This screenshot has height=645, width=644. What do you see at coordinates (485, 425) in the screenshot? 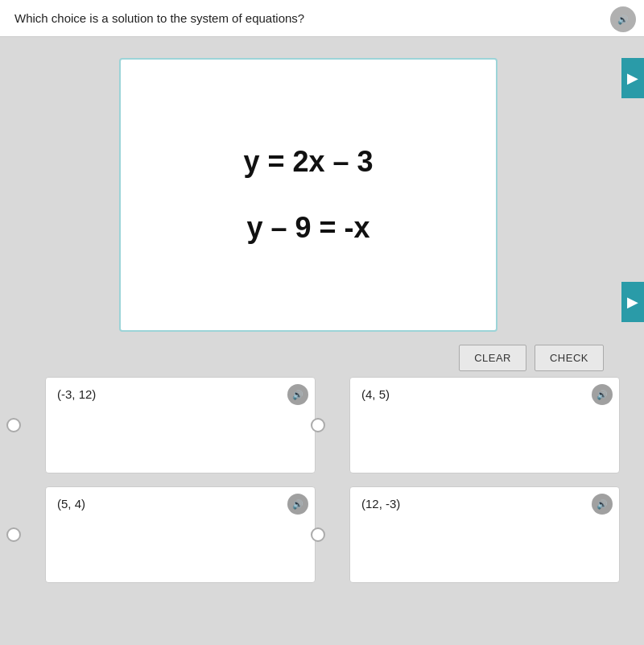
I see `choice-b-card: (3, 4) 🔊` at bounding box center [485, 425].